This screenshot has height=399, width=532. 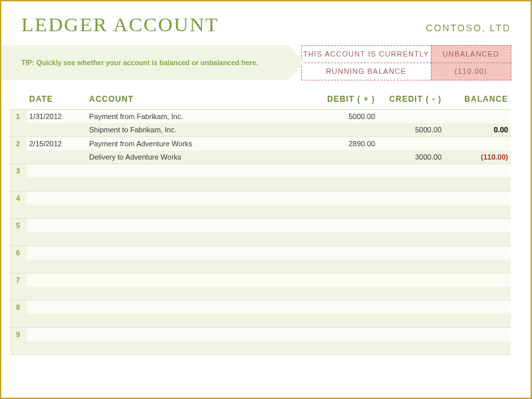 I want to click on cell-credit: 3000.00, so click(x=411, y=157).